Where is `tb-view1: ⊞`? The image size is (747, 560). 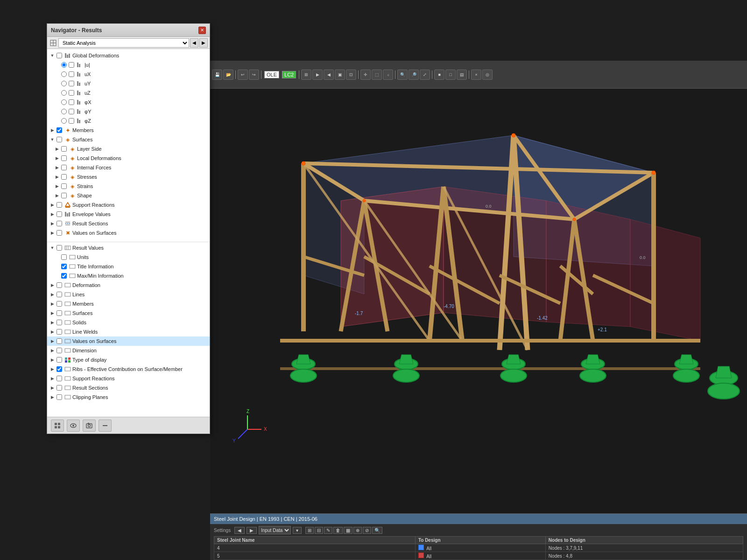 tb-view1: ⊞ is located at coordinates (306, 75).